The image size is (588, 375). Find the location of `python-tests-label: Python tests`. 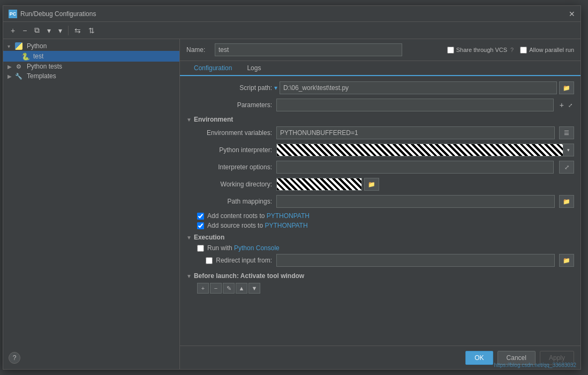

python-tests-label: Python tests is located at coordinates (44, 66).